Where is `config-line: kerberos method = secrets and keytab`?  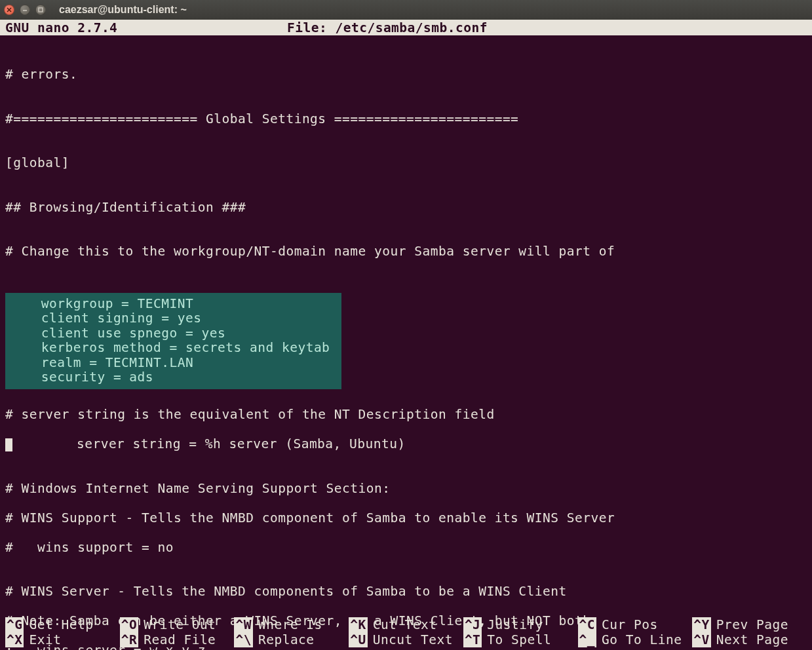 config-line: kerberos method = secrets and keytab is located at coordinates (173, 349).